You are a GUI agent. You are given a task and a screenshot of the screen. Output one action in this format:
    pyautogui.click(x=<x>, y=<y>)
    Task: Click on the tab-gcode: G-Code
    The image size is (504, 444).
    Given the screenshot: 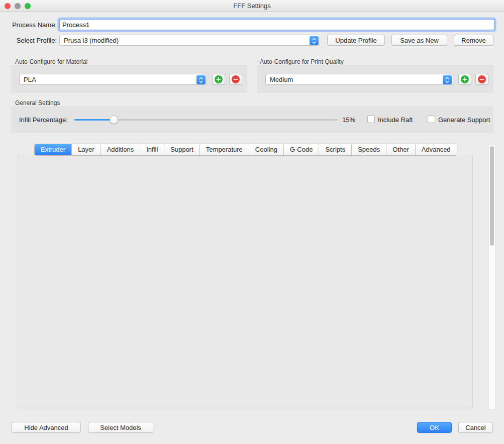 What is the action you would take?
    pyautogui.click(x=301, y=150)
    